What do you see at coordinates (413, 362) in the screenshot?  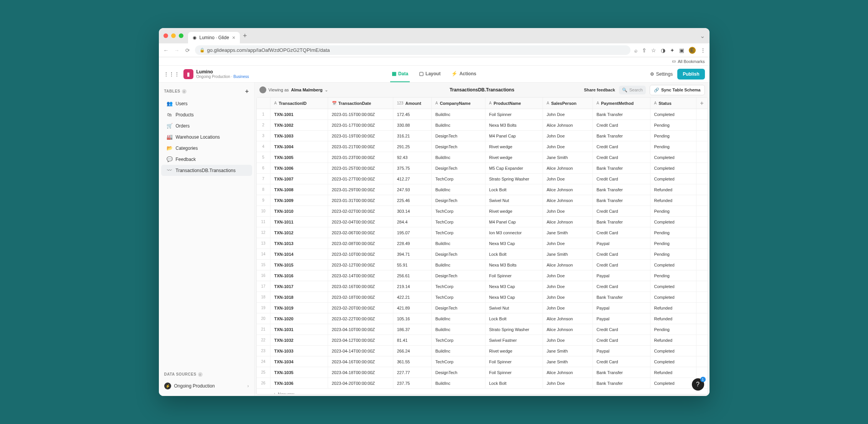 I see `cell: 361.55` at bounding box center [413, 362].